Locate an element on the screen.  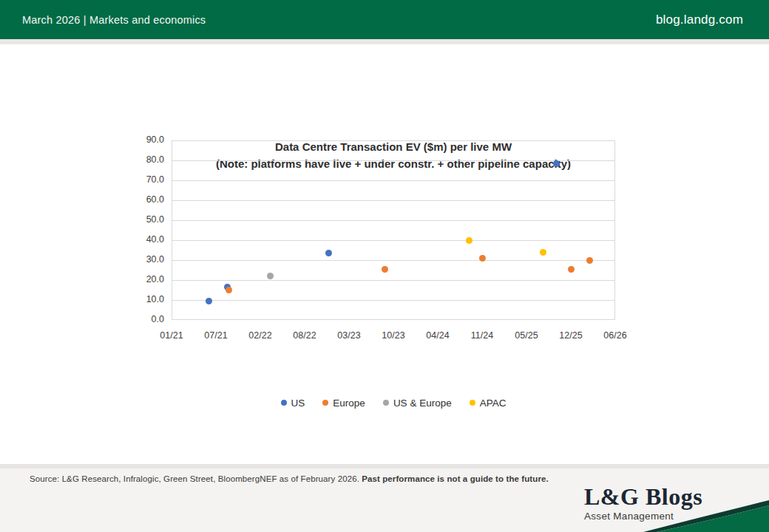
legend-label-us-europe: US & Europe is located at coordinates (423, 403).